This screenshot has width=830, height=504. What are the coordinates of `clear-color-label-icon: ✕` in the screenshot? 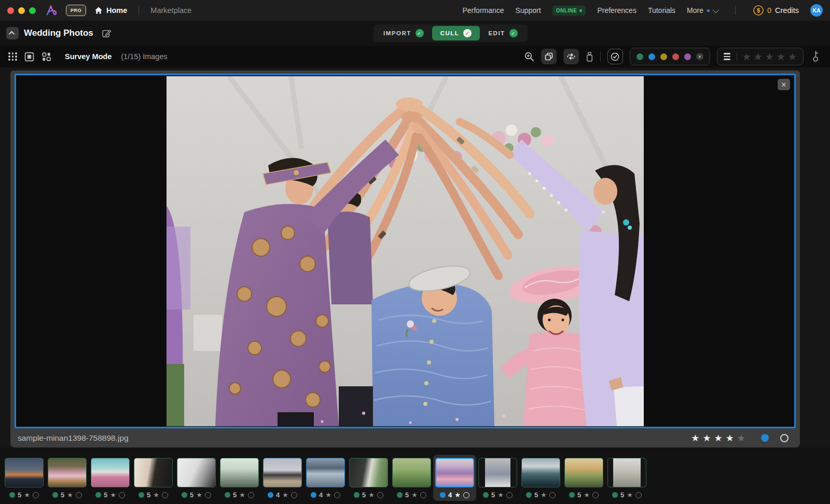 It's located at (700, 57).